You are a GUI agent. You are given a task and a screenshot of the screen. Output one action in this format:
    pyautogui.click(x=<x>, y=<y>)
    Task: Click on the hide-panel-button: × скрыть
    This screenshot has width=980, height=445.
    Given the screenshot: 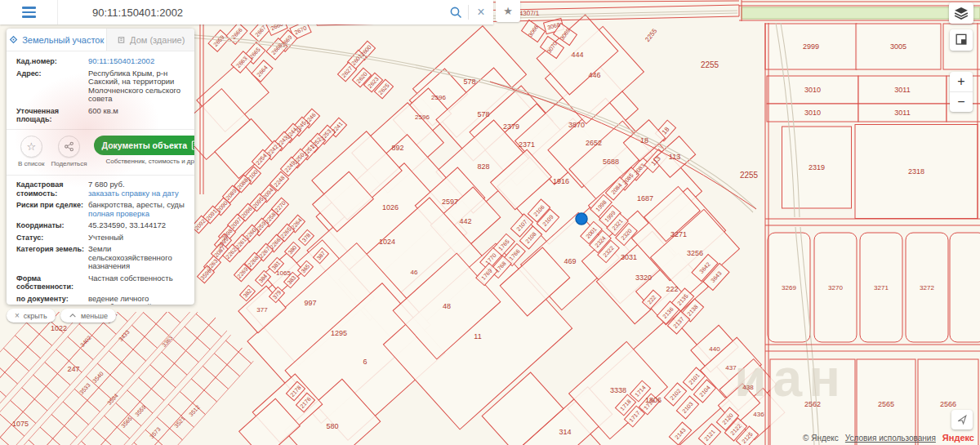 What is the action you would take?
    pyautogui.click(x=31, y=315)
    